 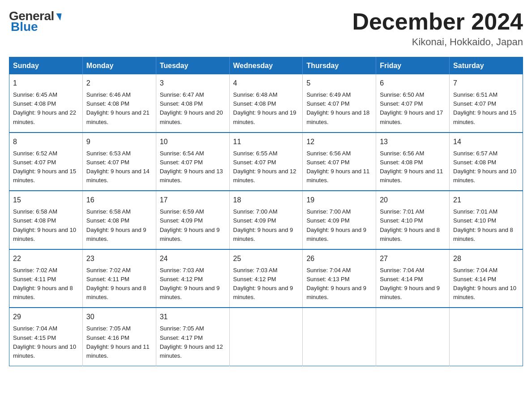 What do you see at coordinates (413, 259) in the screenshot?
I see `day-number: 27` at bounding box center [413, 259].